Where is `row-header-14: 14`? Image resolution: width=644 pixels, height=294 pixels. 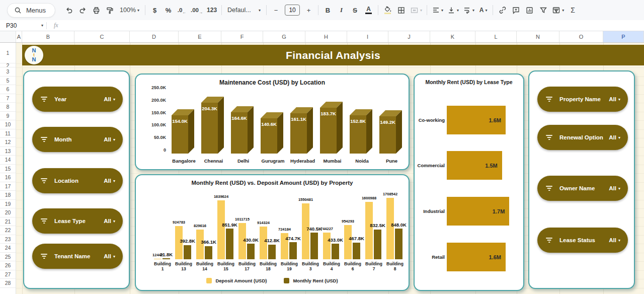 row-header-14: 14 is located at coordinates (8, 160).